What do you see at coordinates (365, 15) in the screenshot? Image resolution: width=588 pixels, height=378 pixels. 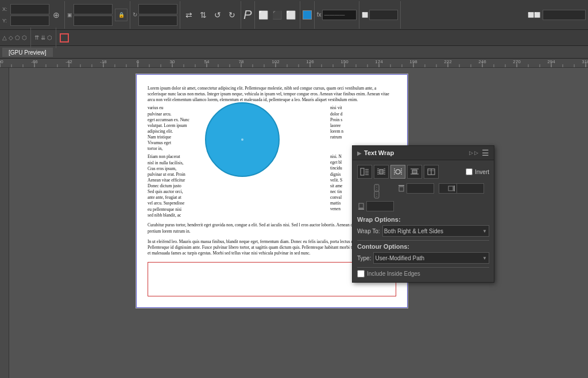 I see `opacity-label: ⬜` at bounding box center [365, 15].